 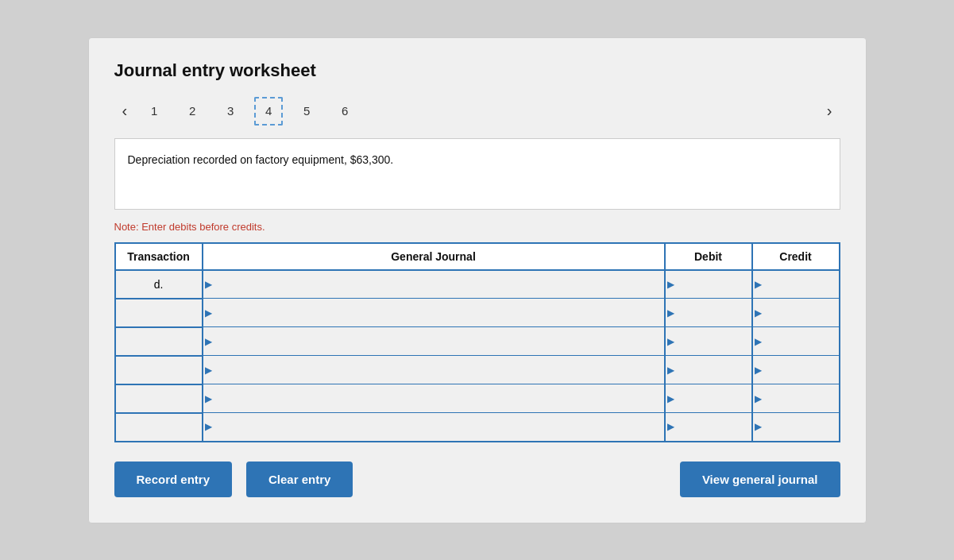 What do you see at coordinates (307, 111) in the screenshot?
I see `page-btn-5: 5` at bounding box center [307, 111].